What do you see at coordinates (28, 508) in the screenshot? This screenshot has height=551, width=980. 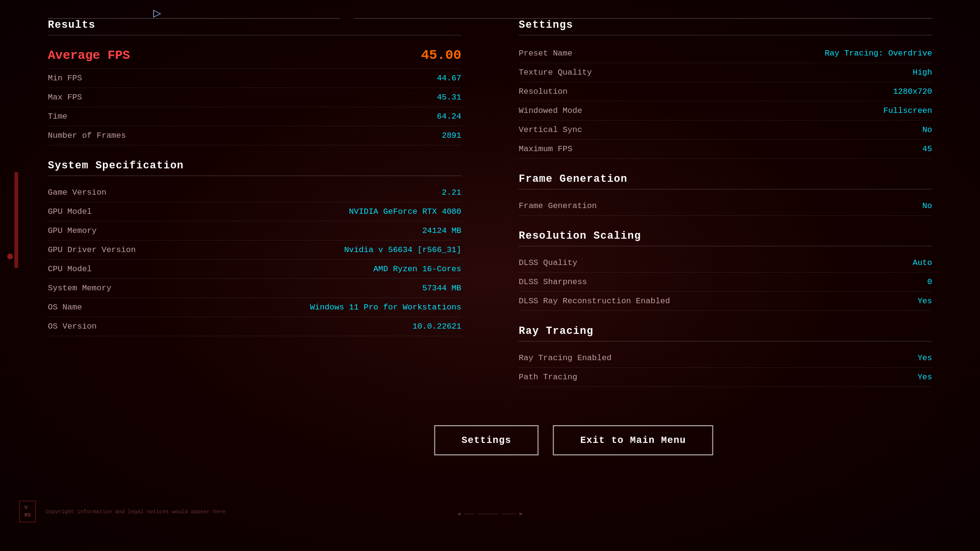 I see `version-v: V` at bounding box center [28, 508].